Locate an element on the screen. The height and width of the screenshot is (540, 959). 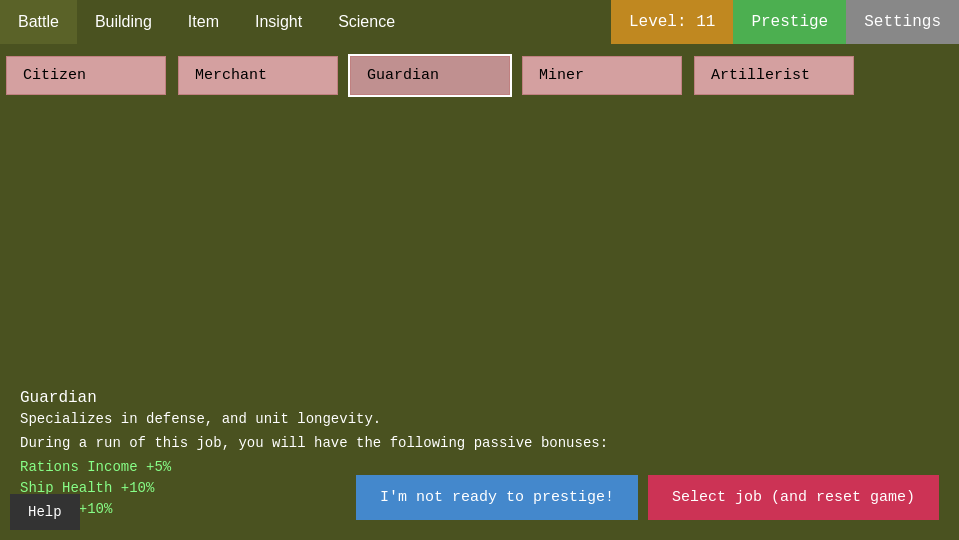
info-passive-header: During a run of this job, you will have … is located at coordinates (480, 443).